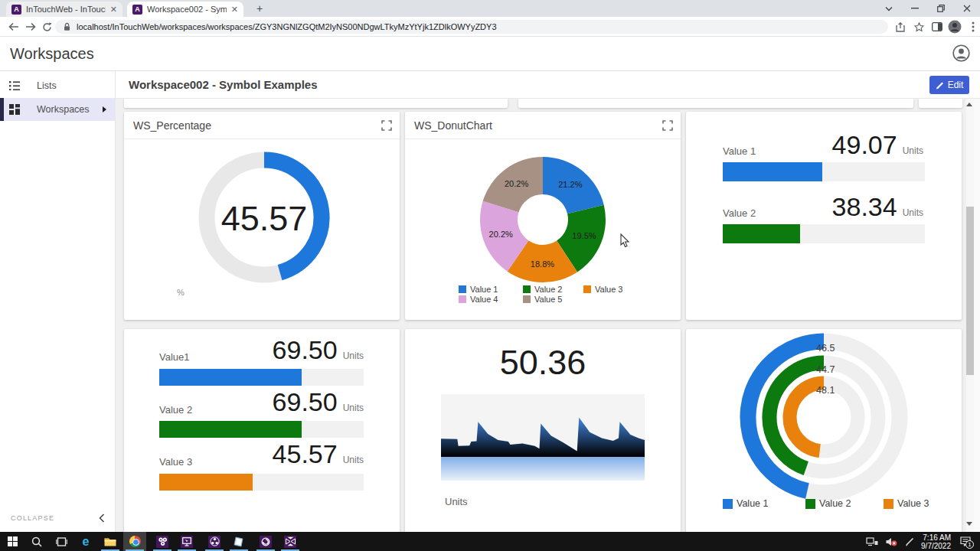  Describe the element at coordinates (14, 27) in the screenshot. I see `back-icon` at that location.